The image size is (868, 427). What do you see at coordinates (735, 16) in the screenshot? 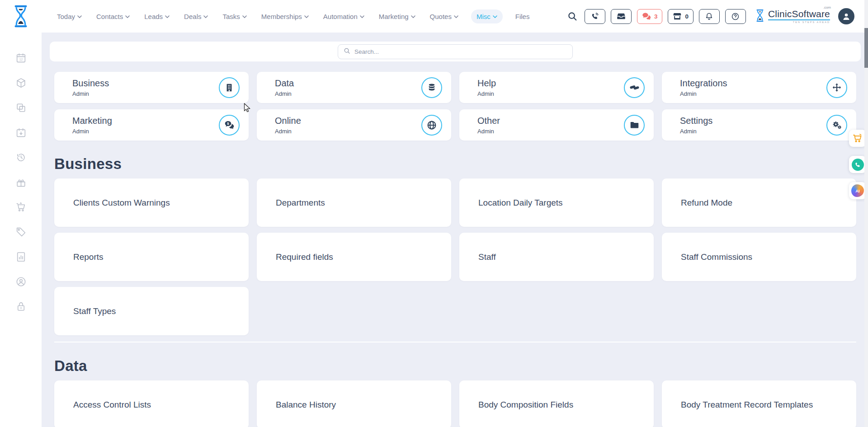
I see `help-icon` at bounding box center [735, 16].